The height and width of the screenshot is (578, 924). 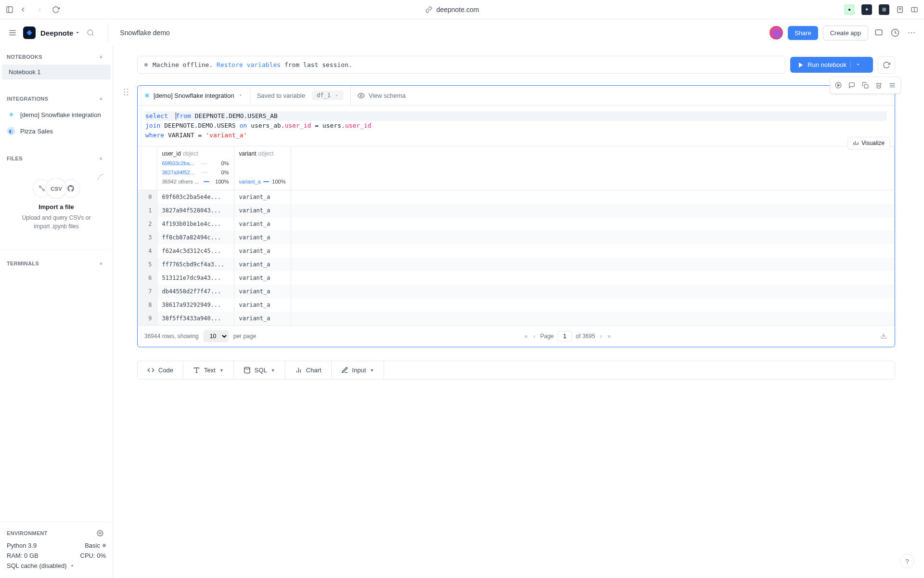 What do you see at coordinates (56, 115) in the screenshot?
I see `sidebar-item-snowflake: ❄ [demo] Snowflake integration` at bounding box center [56, 115].